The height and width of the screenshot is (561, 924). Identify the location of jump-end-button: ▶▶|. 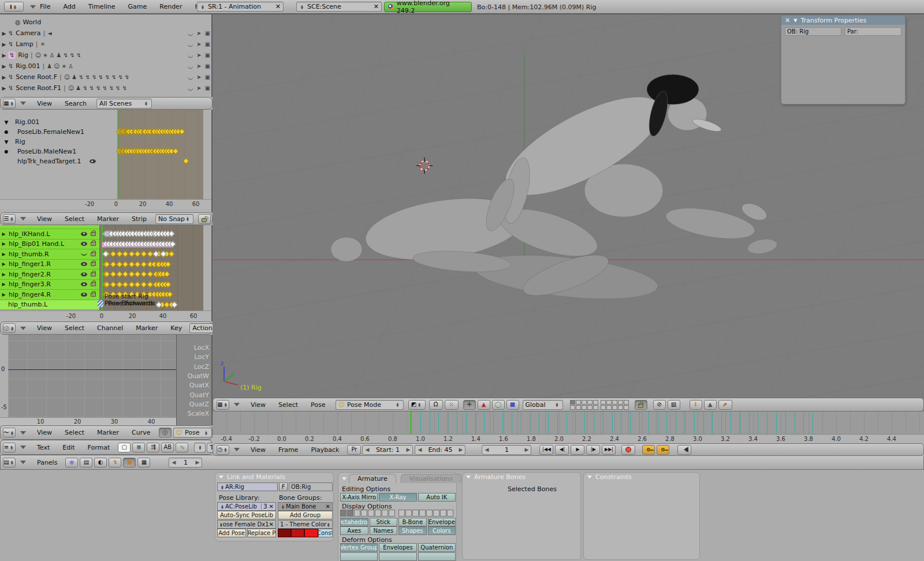
(609, 450).